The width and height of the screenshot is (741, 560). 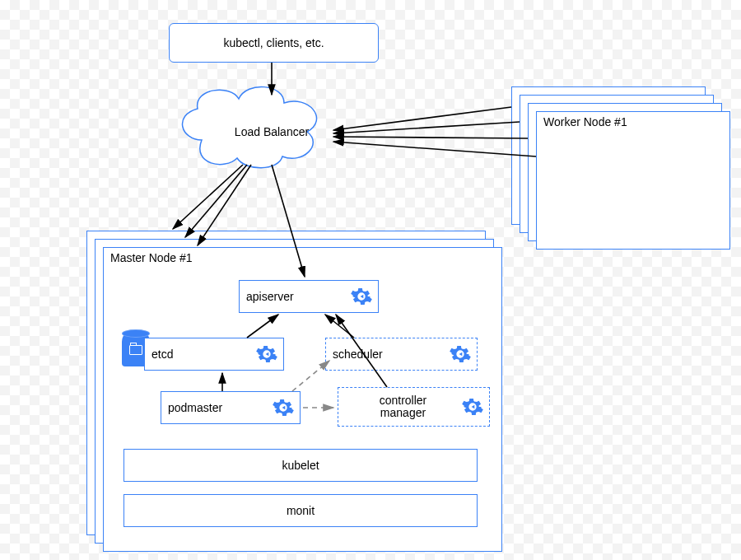 I want to click on worker-panel-title: Worker Node #1, so click(x=585, y=122).